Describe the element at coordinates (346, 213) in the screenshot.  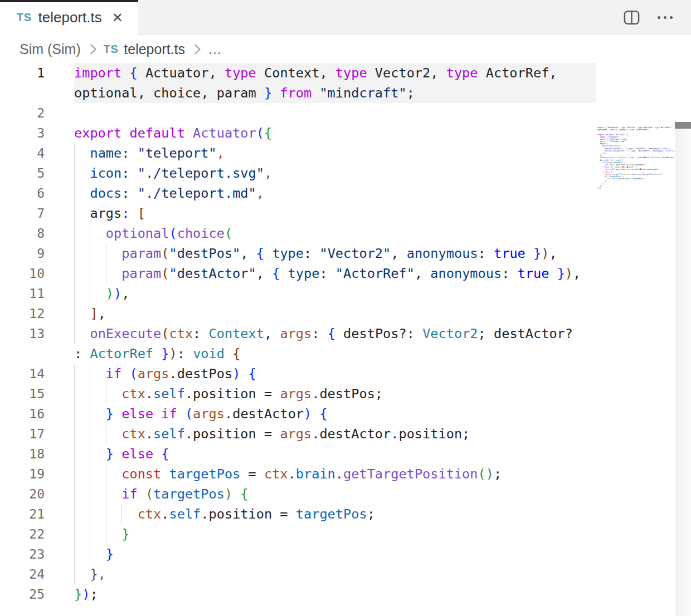
I see `code-line: 7 args: [` at that location.